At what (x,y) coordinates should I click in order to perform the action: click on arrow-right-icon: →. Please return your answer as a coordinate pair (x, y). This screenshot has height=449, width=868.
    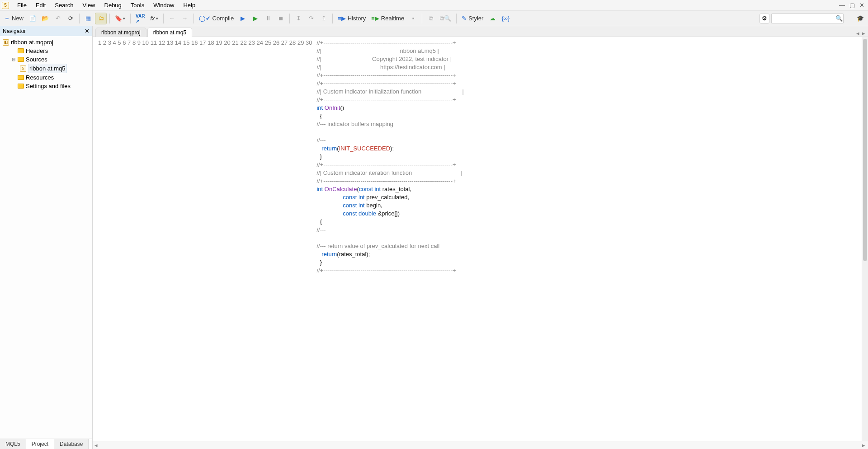
    Looking at the image, I should click on (184, 18).